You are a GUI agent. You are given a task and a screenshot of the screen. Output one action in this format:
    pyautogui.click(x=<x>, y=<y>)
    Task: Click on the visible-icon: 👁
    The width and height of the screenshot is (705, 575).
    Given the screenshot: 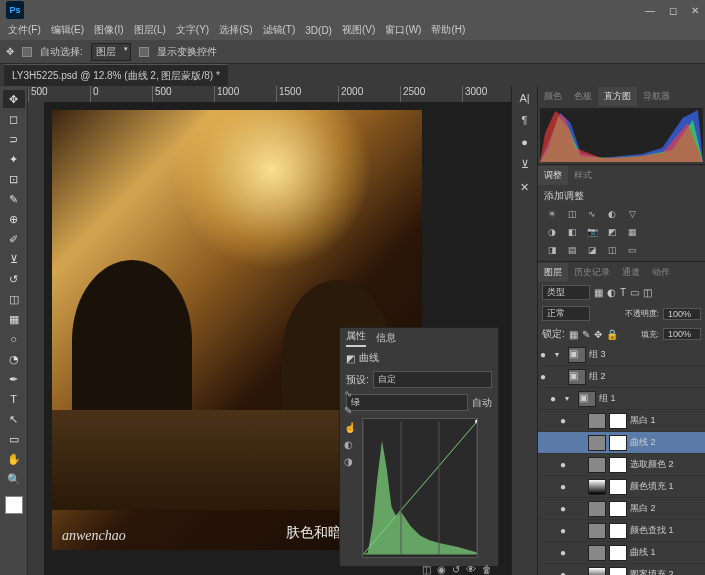 What is the action you would take?
    pyautogui.click(x=471, y=570)
    